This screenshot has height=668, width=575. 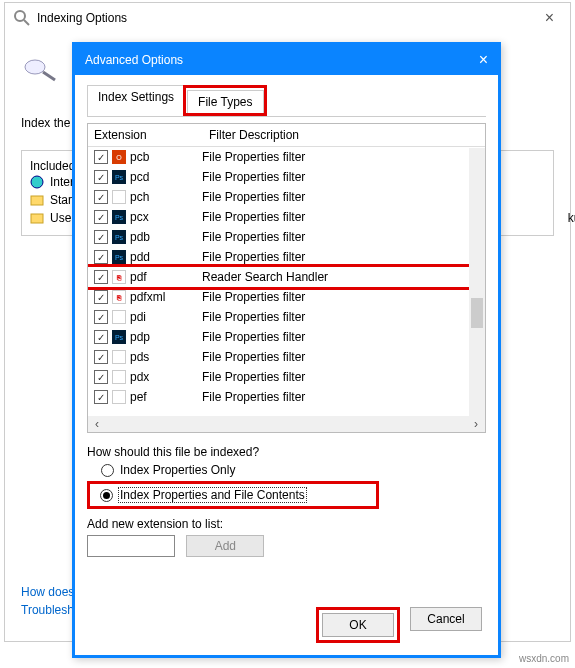 What do you see at coordinates (224, 100) in the screenshot?
I see `highlight-file-types-tab: File Types` at bounding box center [224, 100].